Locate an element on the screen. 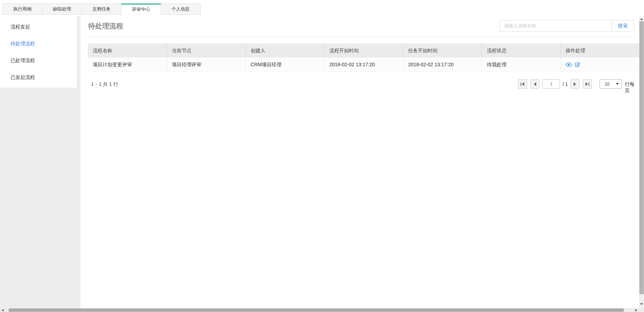 The image size is (644, 312). tab-label: 执行用例 is located at coordinates (22, 9).